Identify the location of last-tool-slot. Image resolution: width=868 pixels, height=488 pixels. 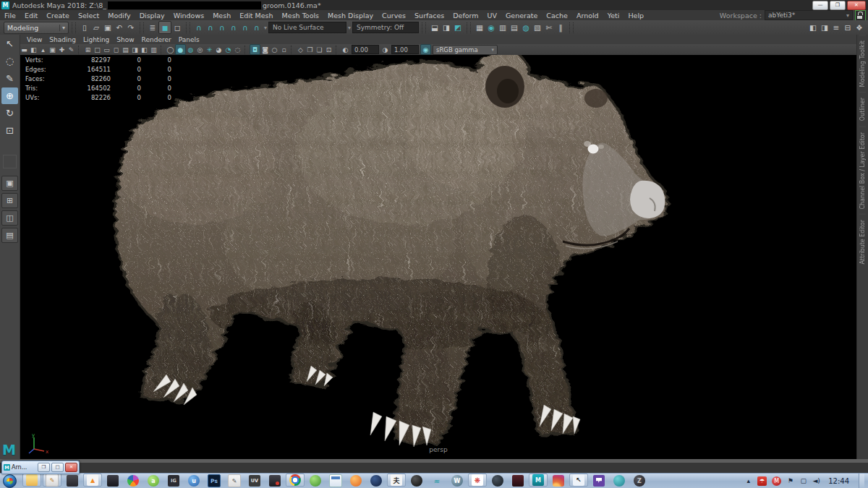
(10, 162).